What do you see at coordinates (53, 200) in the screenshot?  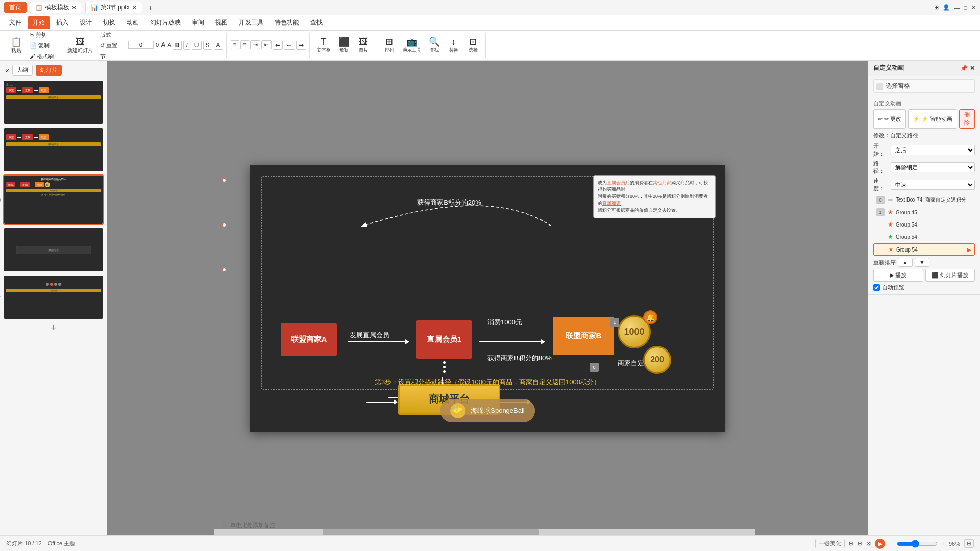 I see `slide-thumb-10: 10 获得商家B积分的20% 联盟A 直属1 联盟B 1K 商城平台 第3步：设…` at bounding box center [53, 200].